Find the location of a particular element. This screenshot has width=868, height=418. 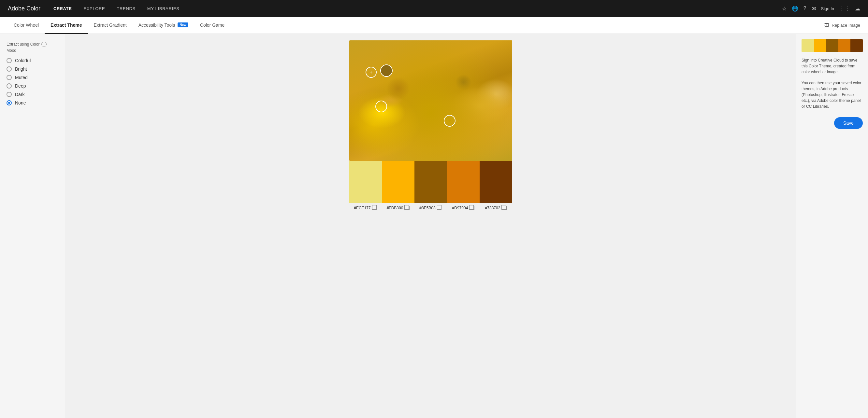

radio-circle-muted is located at coordinates (9, 77).